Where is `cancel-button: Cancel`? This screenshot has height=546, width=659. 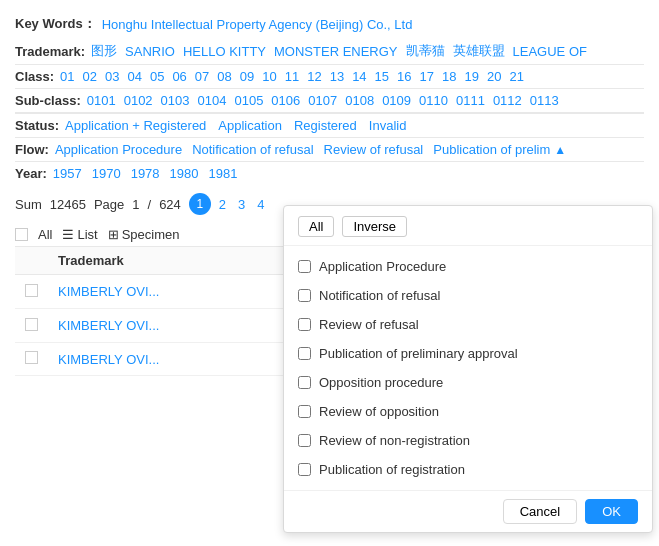
cancel-button: Cancel is located at coordinates (540, 512).